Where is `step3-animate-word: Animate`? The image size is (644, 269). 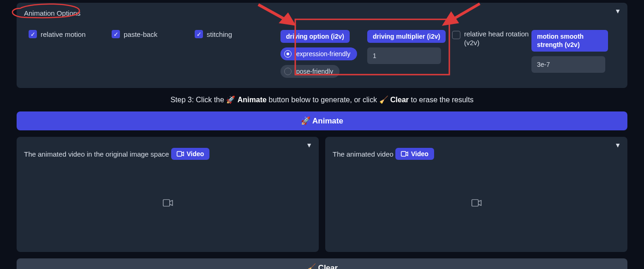 step3-animate-word: Animate is located at coordinates (252, 99).